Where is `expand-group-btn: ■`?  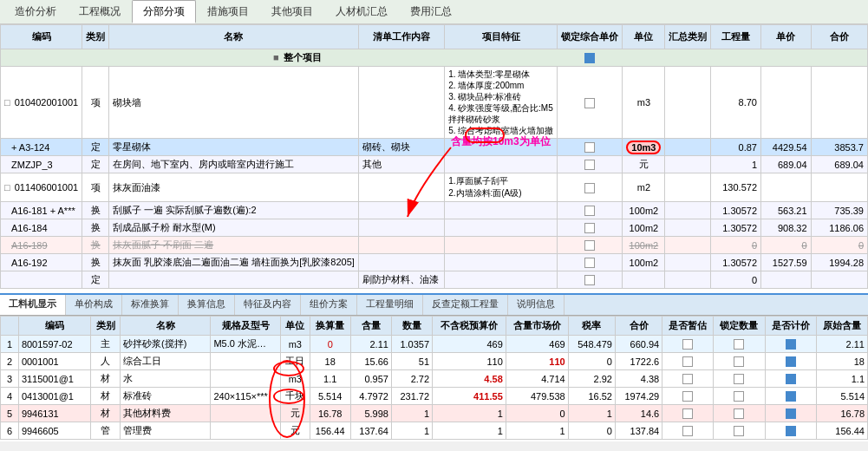
expand-group-btn: ■ is located at coordinates (276, 57).